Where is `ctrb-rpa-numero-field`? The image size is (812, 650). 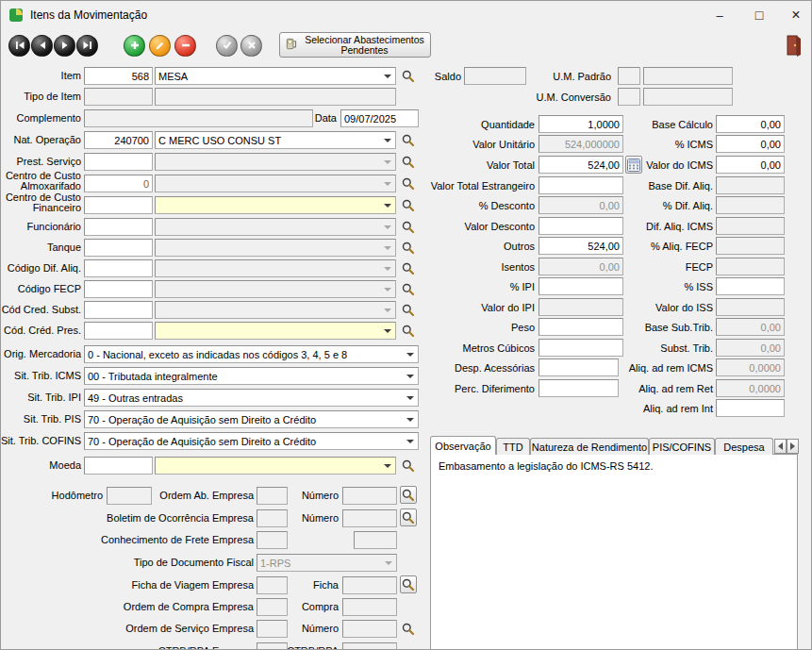
ctrb-rpa-numero-field is located at coordinates (370, 646).